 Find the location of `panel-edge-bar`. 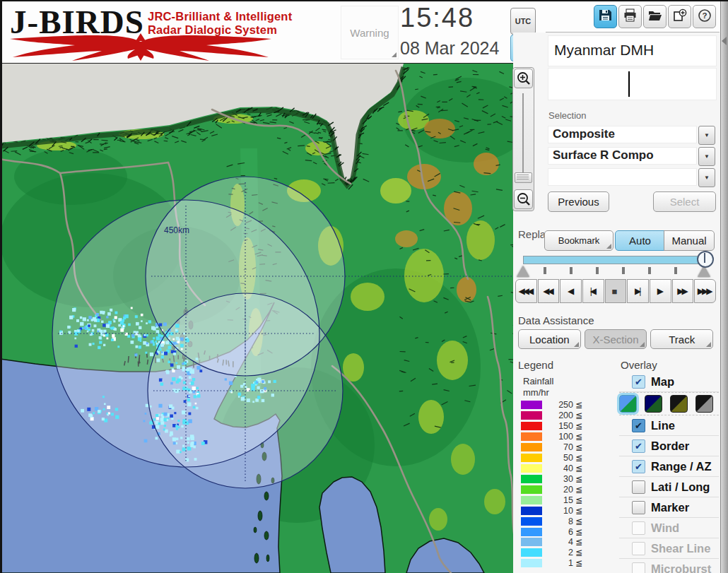

panel-edge-bar is located at coordinates (724, 287).